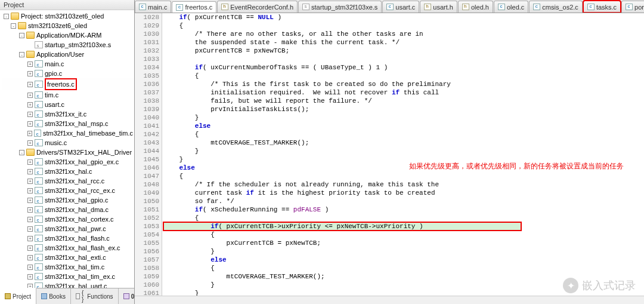  Describe the element at coordinates (68, 95) in the screenshot. I see `tree-item: +tim.c` at that location.